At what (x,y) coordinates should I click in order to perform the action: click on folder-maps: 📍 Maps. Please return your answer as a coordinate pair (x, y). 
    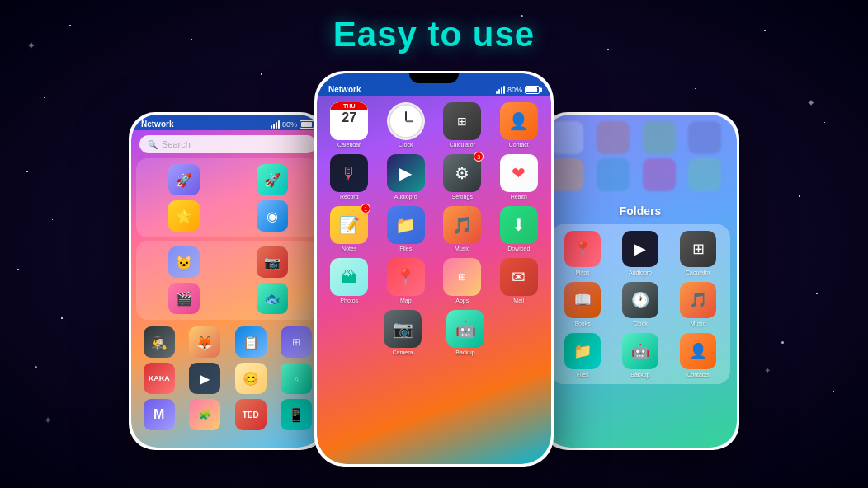
    Looking at the image, I should click on (583, 253).